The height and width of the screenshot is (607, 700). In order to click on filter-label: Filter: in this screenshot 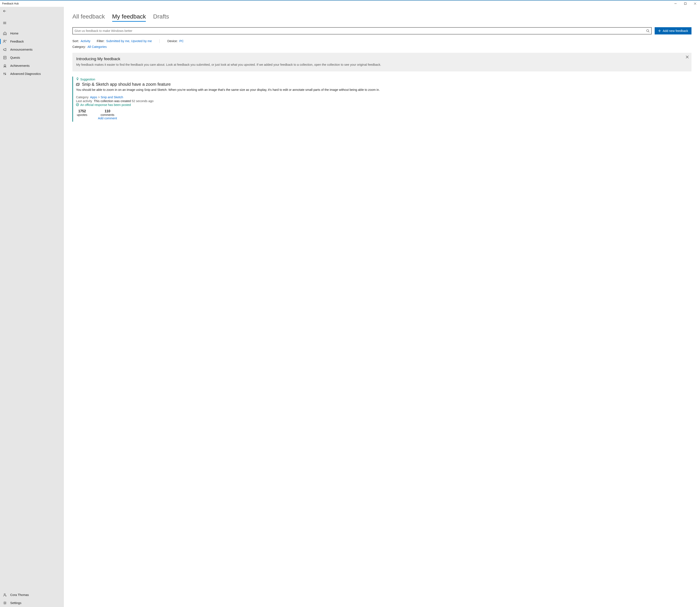, I will do `click(101, 41)`.